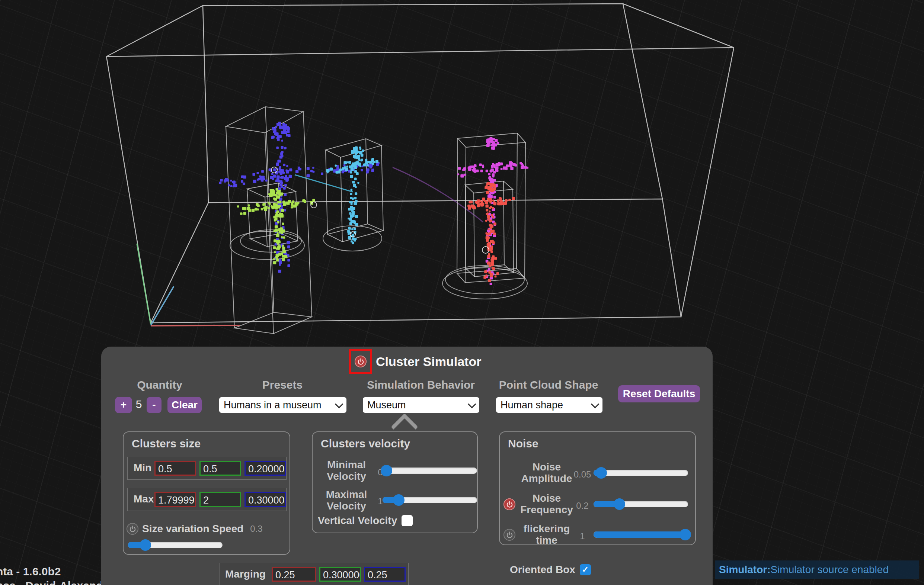  What do you see at coordinates (220, 499) in the screenshot?
I see `max-y-input: 2` at bounding box center [220, 499].